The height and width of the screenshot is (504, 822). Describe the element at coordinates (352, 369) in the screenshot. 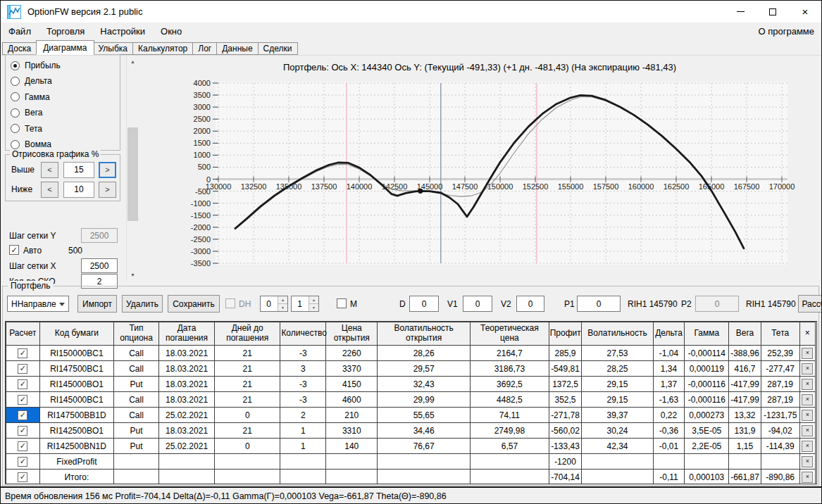

I see `cell: 3370` at that location.